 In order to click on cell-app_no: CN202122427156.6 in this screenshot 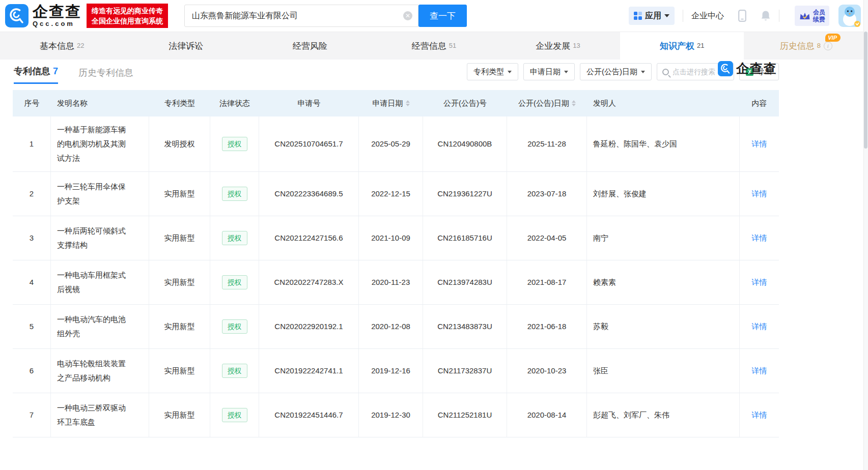, I will do `click(309, 238)`.